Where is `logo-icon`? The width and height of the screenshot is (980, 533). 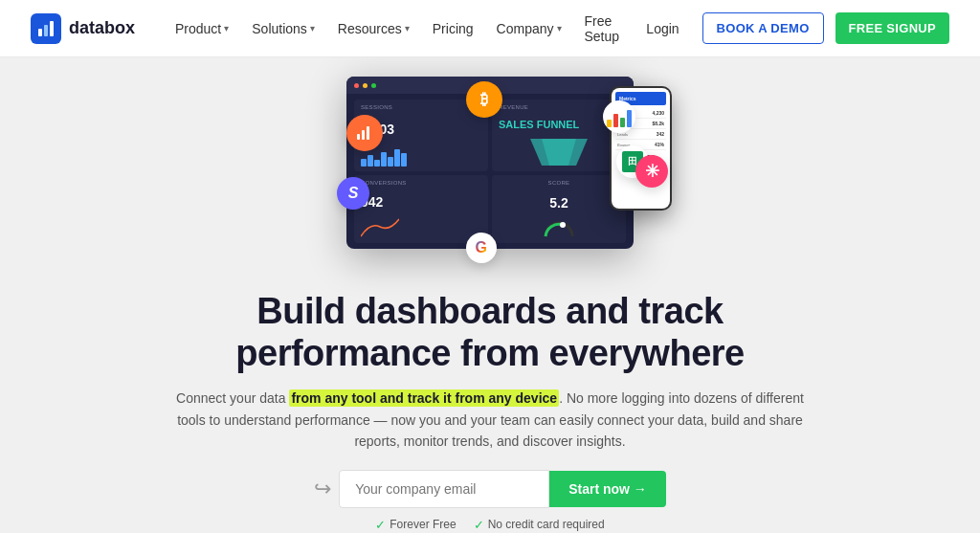
logo-icon is located at coordinates (46, 29).